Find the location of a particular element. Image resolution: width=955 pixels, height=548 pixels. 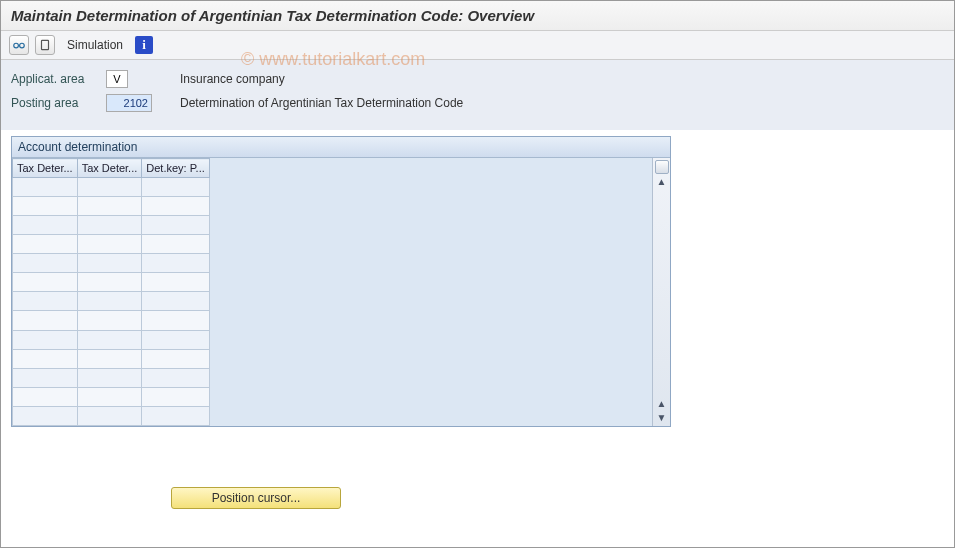

applicat-area-label: Applicat. area is located at coordinates (58, 79).